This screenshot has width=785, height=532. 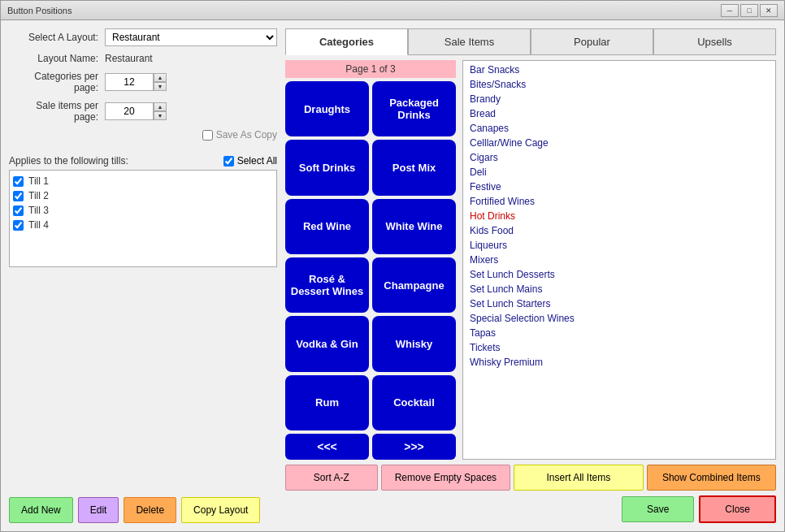 What do you see at coordinates (136, 111) in the screenshot?
I see `sale-items-per-page-spinner: ▲ ▼` at bounding box center [136, 111].